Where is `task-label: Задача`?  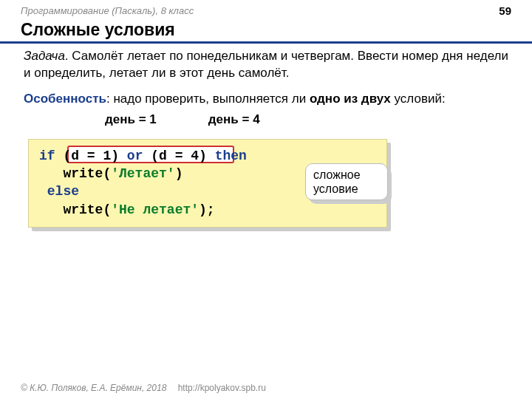 task-label: Задача is located at coordinates (44, 56).